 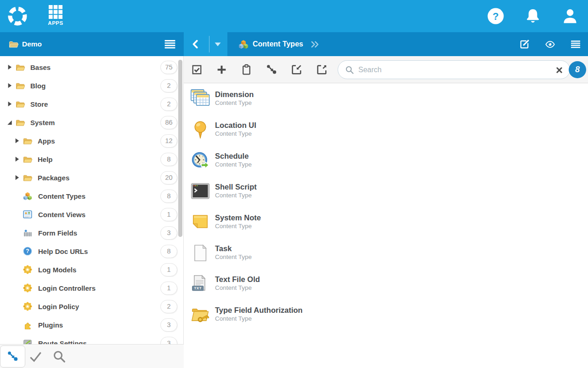 What do you see at coordinates (92, 270) in the screenshot?
I see `sidebar-item-log-models: Log Models 1` at bounding box center [92, 270].